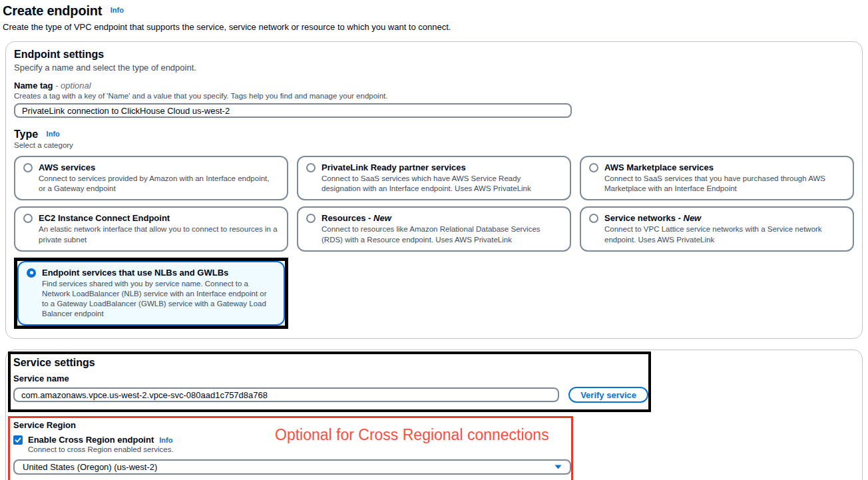 The image size is (868, 480). I want to click on service-name-input: com.amazonaws.vpce.us-west-2.vpce-svc-08…, so click(286, 395).